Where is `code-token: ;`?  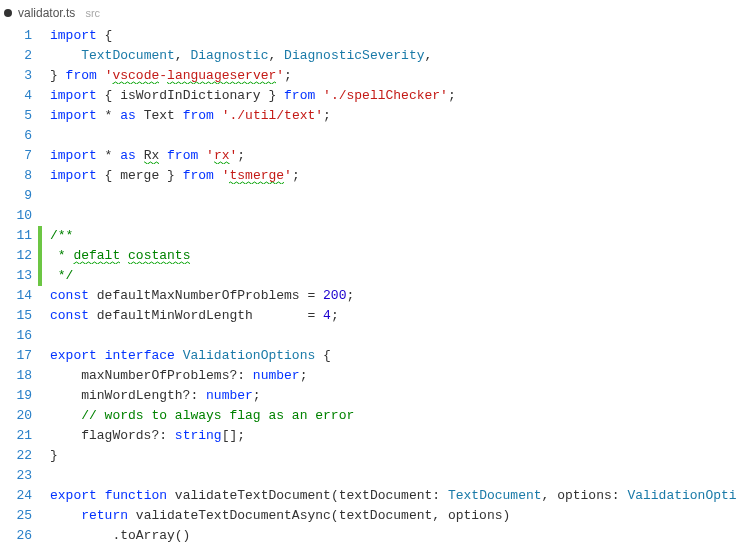 code-token: ; is located at coordinates (296, 176).